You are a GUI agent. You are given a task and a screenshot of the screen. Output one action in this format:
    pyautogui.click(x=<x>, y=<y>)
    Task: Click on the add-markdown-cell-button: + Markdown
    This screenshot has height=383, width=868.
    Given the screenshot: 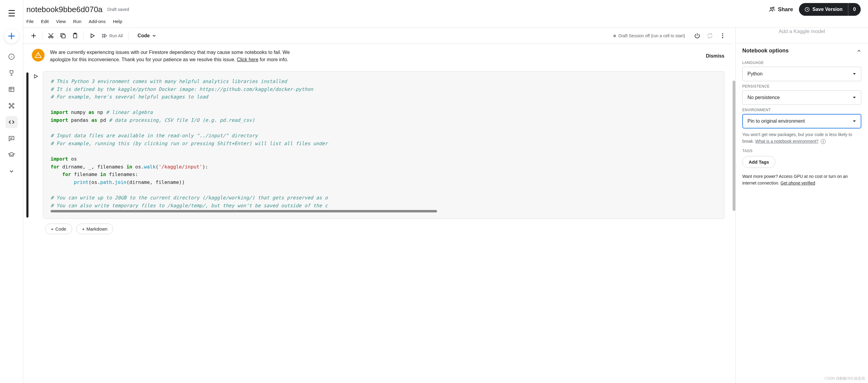 What is the action you would take?
    pyautogui.click(x=95, y=229)
    